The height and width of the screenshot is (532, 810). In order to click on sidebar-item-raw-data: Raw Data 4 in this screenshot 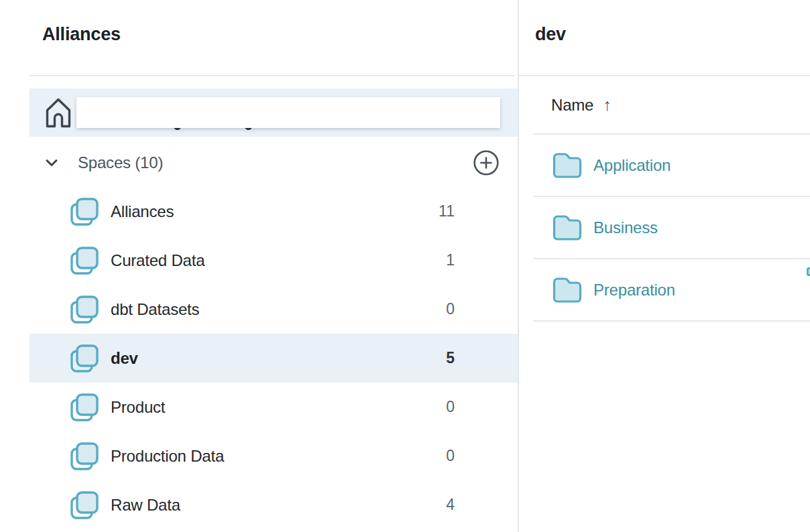, I will do `click(274, 505)`.